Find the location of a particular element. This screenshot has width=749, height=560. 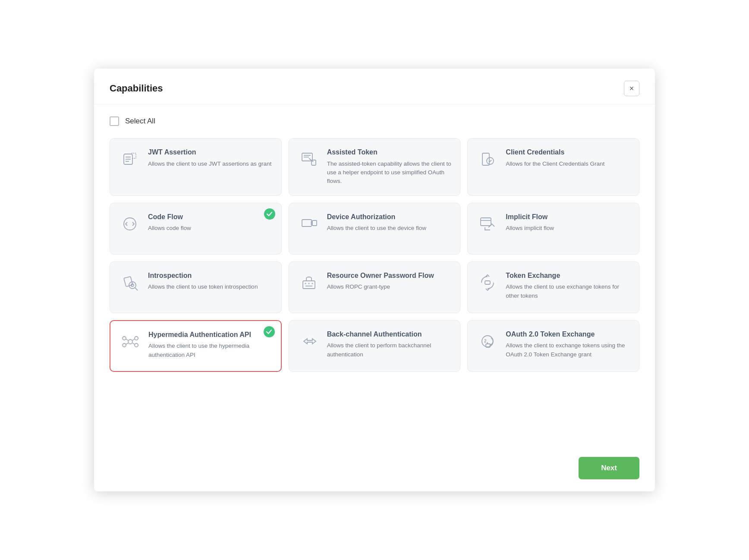

cap-desc-oauth-token-exchange: Allows the client to exchange tokens usi… is located at coordinates (568, 350).